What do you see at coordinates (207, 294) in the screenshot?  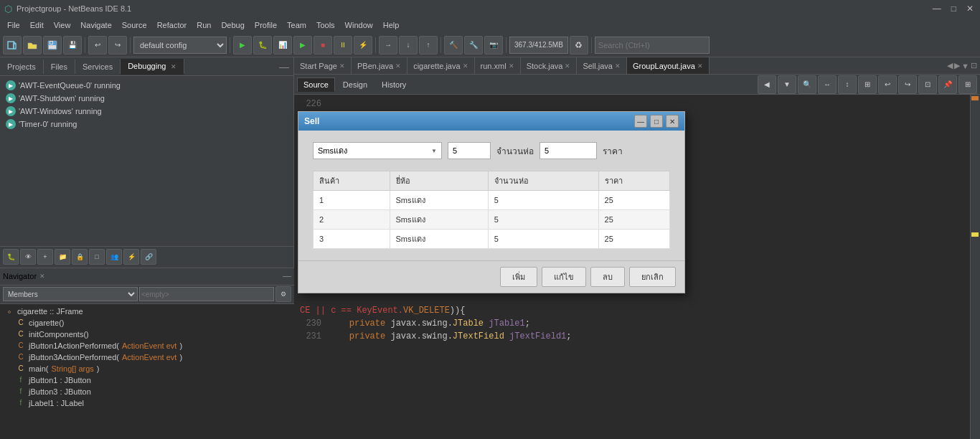 I see `navigator-search-input` at bounding box center [207, 294].